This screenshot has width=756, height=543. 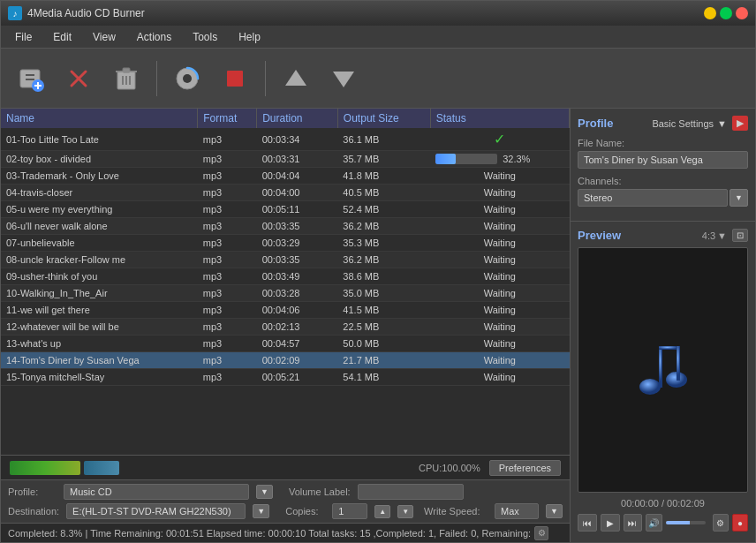 I want to click on col-header-format: Format, so click(x=228, y=118).